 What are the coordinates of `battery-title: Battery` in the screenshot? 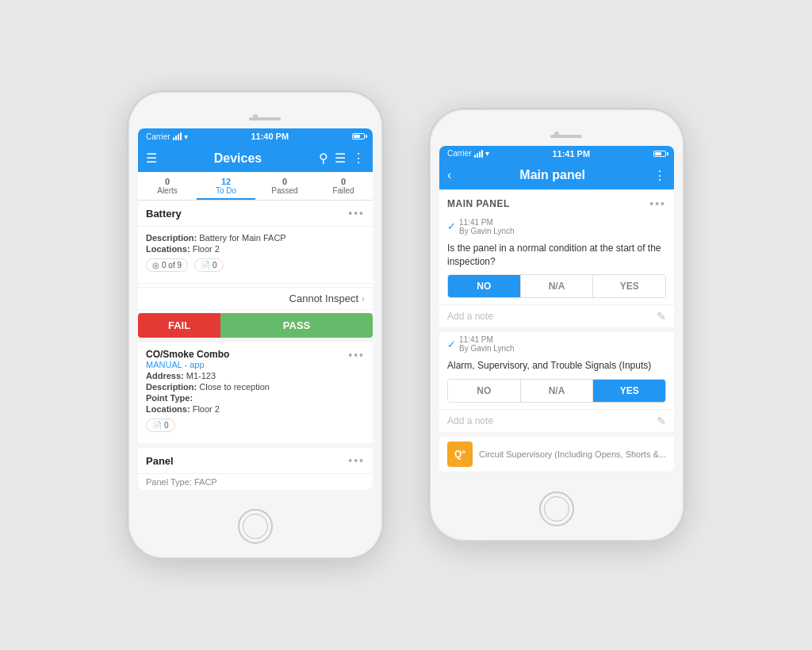 It's located at (163, 214).